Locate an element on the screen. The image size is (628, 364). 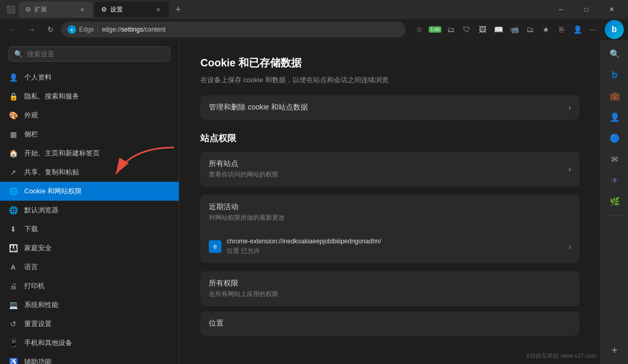
rp-add-button: + is located at coordinates (615, 350).